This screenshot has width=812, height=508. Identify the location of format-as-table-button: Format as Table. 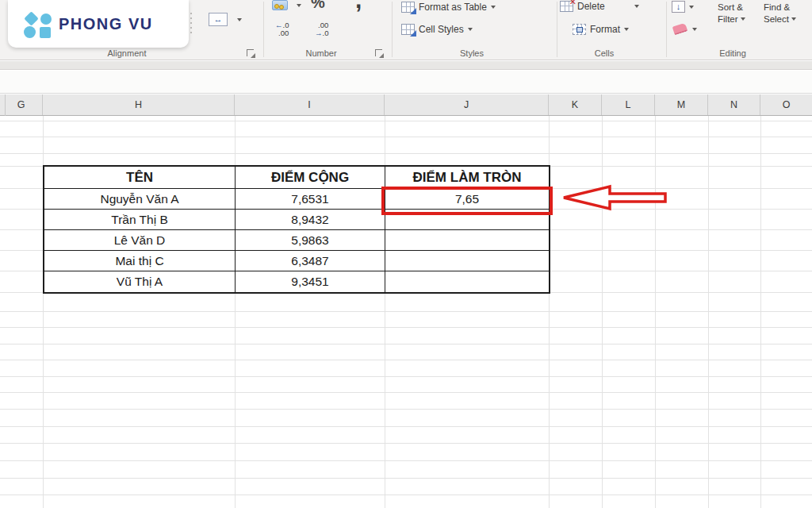
(449, 7).